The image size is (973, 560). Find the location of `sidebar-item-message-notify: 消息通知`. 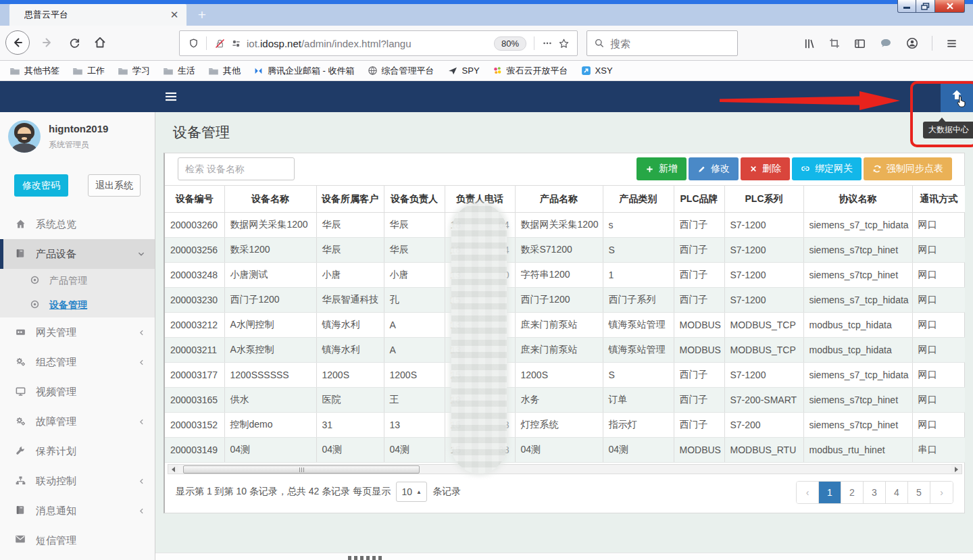

sidebar-item-message-notify: 消息通知 is located at coordinates (77, 511).